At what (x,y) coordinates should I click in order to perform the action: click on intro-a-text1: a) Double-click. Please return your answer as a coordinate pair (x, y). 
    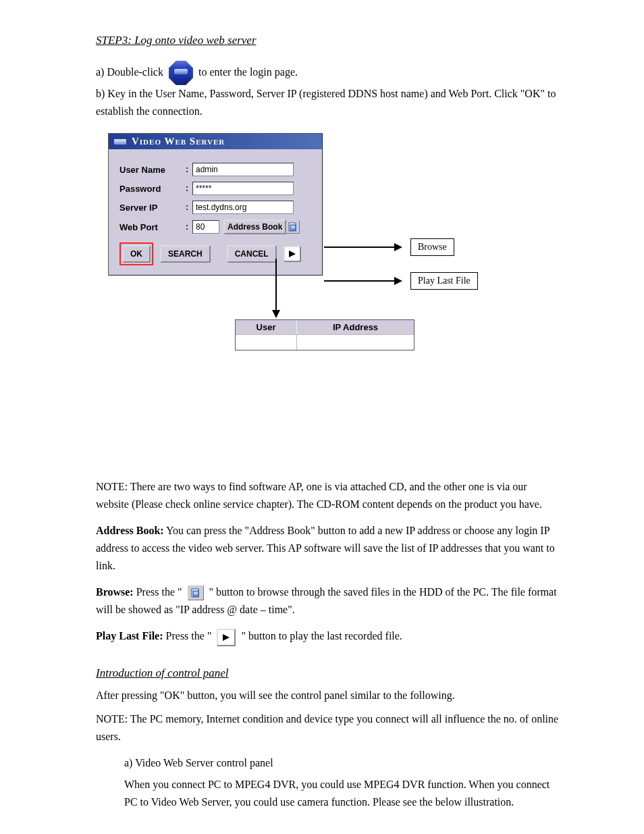
    Looking at the image, I should click on (130, 72).